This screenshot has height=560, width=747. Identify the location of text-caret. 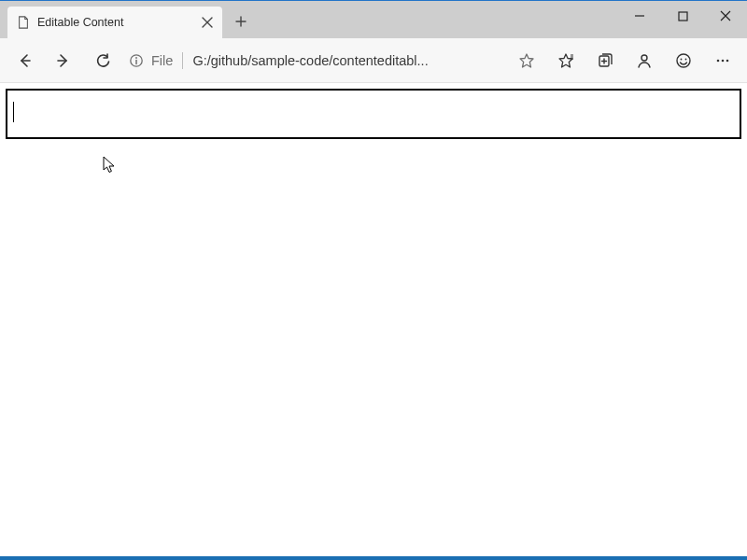
(13, 112).